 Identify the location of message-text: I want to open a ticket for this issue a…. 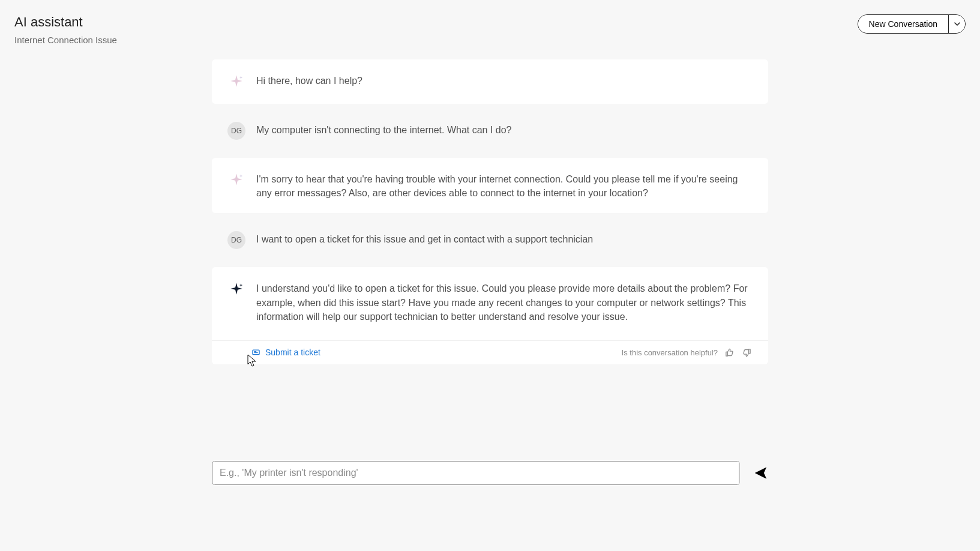
(425, 239).